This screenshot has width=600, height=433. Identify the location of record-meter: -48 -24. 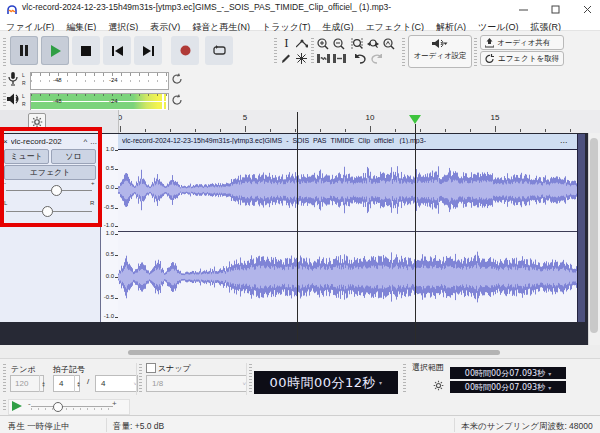
(100, 81).